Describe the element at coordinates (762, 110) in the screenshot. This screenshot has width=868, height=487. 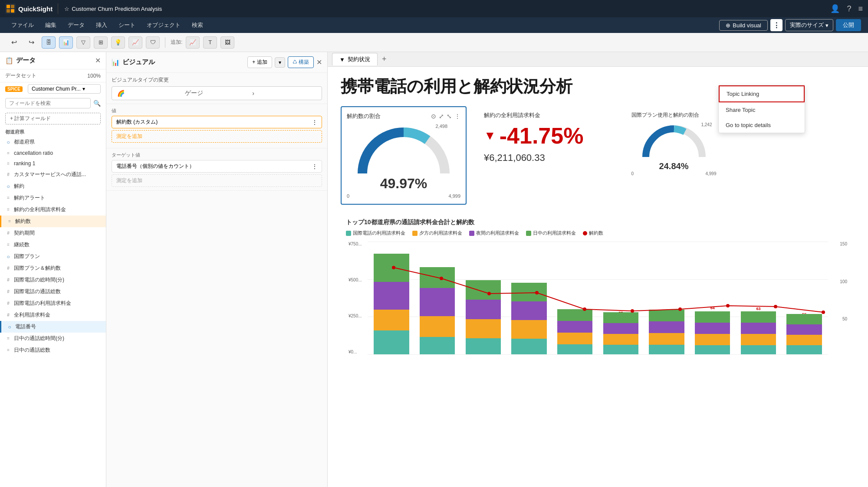
I see `dropdown-item-share-topic: Share Topic` at that location.